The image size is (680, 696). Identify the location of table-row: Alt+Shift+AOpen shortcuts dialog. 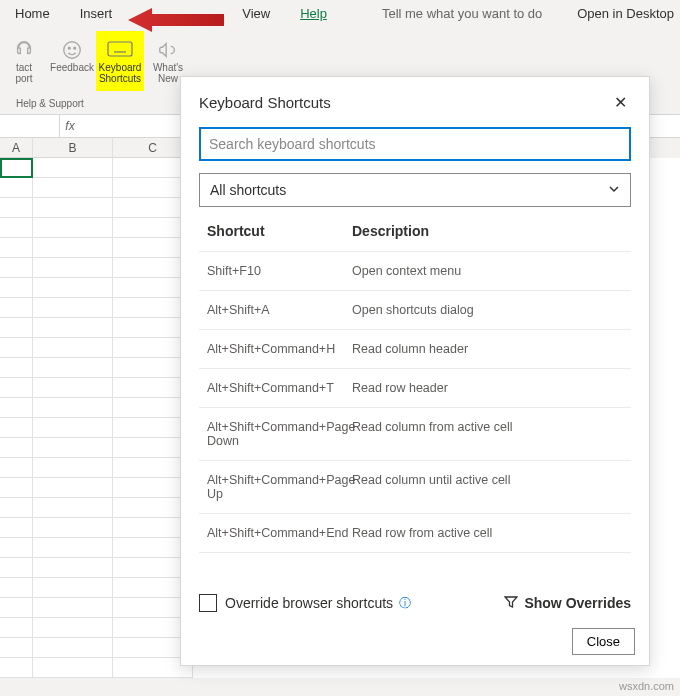
(415, 310).